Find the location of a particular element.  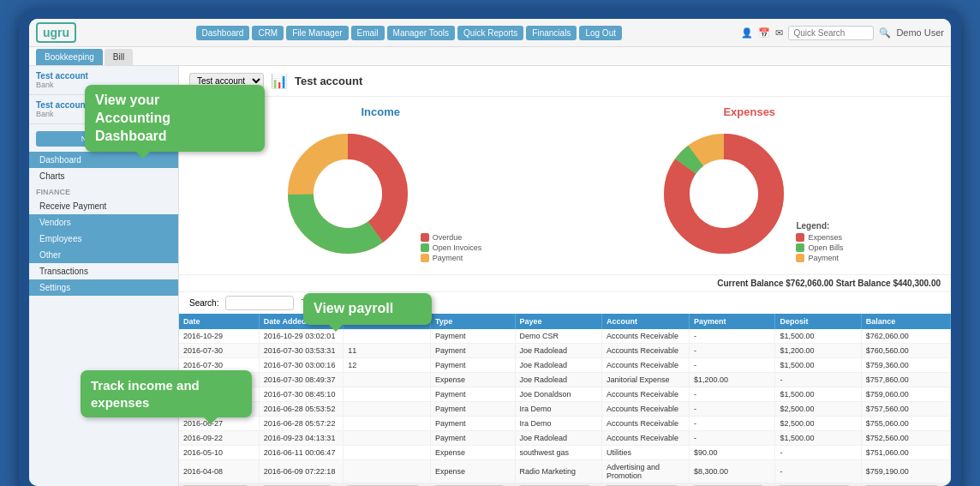

calendar-icon: 📅 is located at coordinates (764, 33).